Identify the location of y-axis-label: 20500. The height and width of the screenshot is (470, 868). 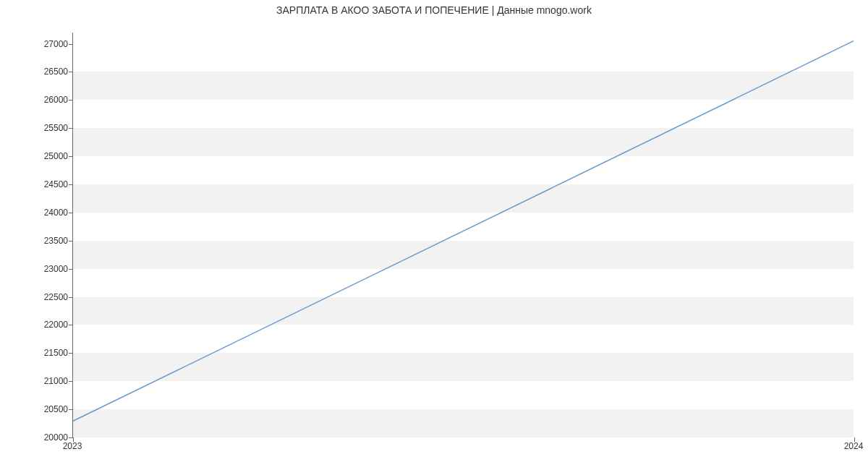
(56, 409).